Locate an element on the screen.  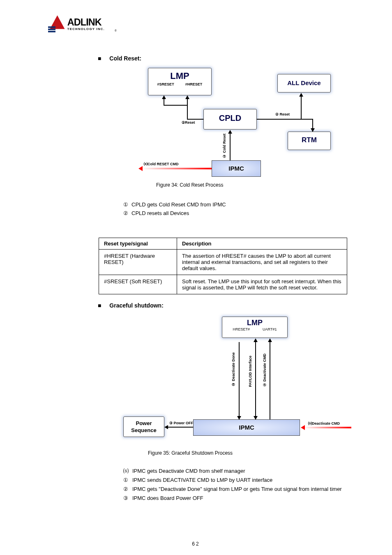
cold-reset-cmd-arrow is located at coordinates (177, 169).